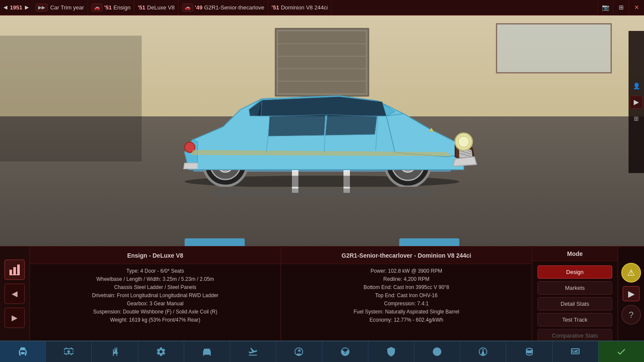  Describe the element at coordinates (621, 8) in the screenshot. I see `settings-btn: ⊞` at that location.